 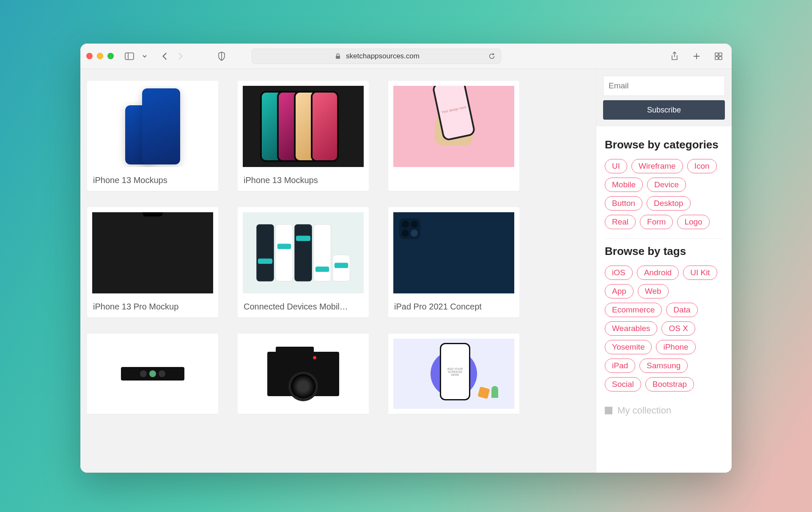 What do you see at coordinates (455, 372) in the screenshot?
I see `placeholder-text: ADD YOUR SCREENS HERE` at bounding box center [455, 372].